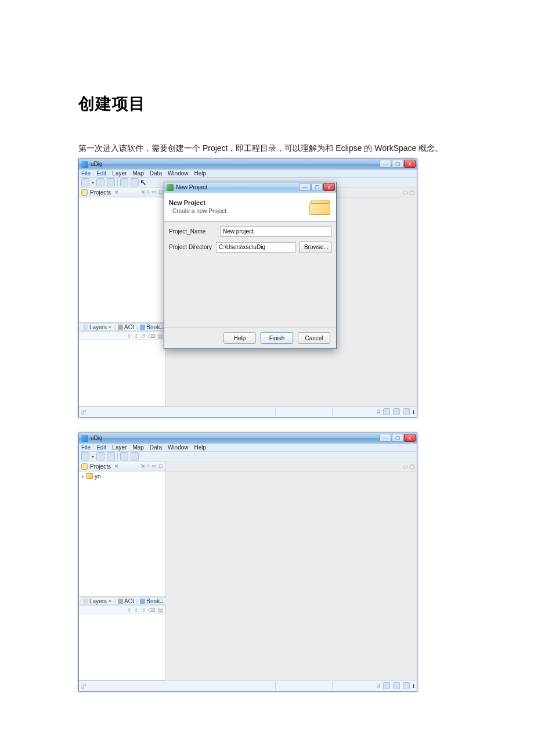 The image size is (534, 756). Describe the element at coordinates (117, 182) in the screenshot. I see `toolbar-separator` at that location.